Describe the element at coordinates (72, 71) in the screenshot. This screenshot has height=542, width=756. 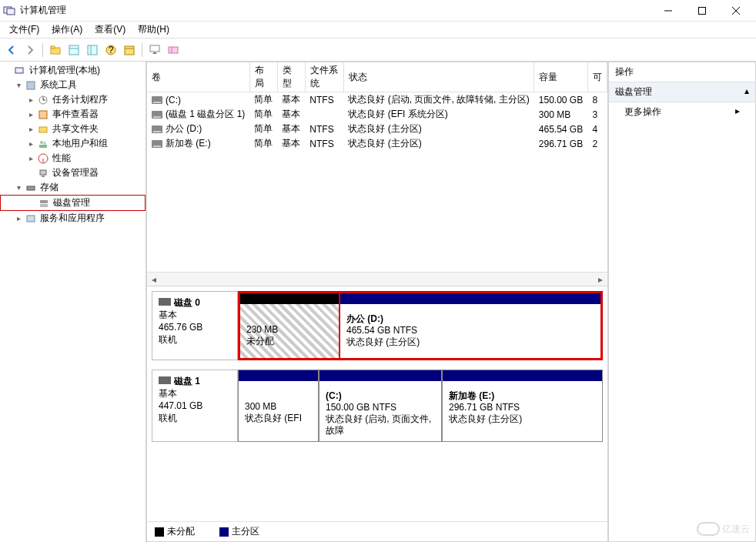
I see `tree-root: 计算机管理(本地)` at that location.